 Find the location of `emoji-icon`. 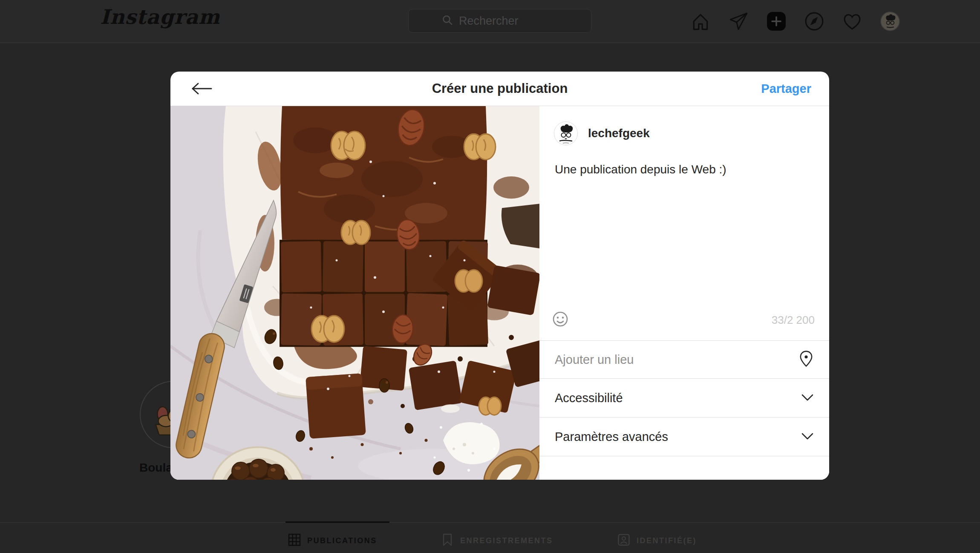

emoji-icon is located at coordinates (560, 320).